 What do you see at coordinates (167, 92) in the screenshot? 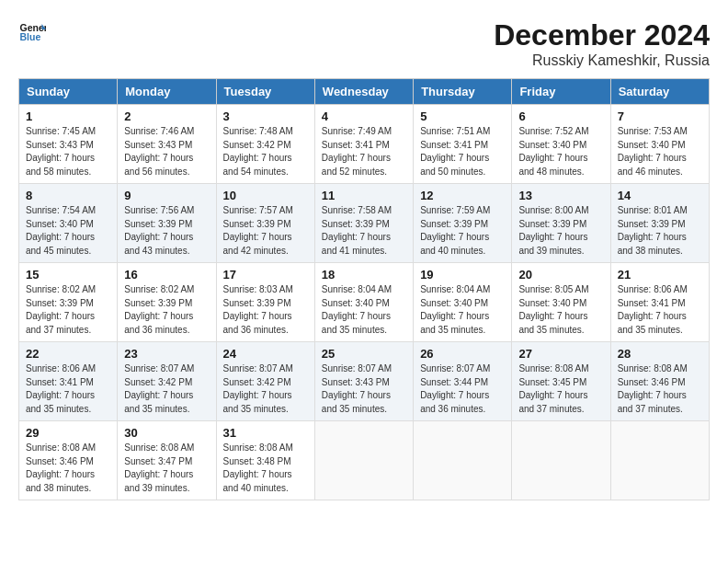
I see `col-monday: Monday` at bounding box center [167, 92].